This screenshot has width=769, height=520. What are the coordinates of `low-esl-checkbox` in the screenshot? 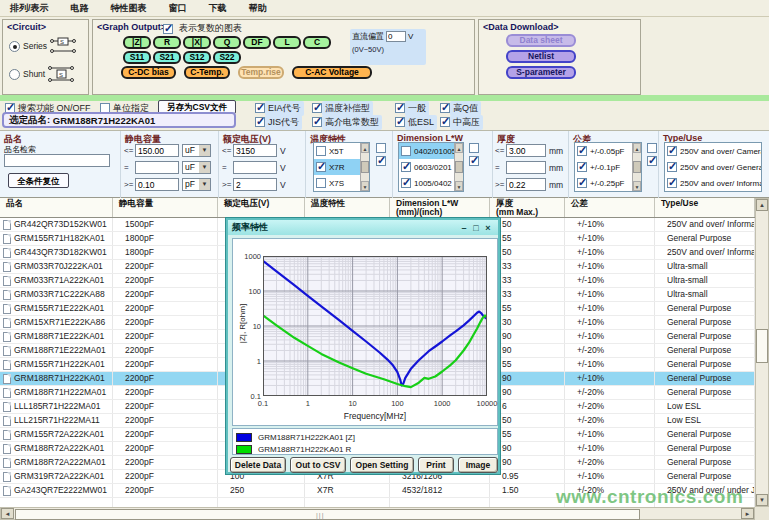 It's located at (400, 122).